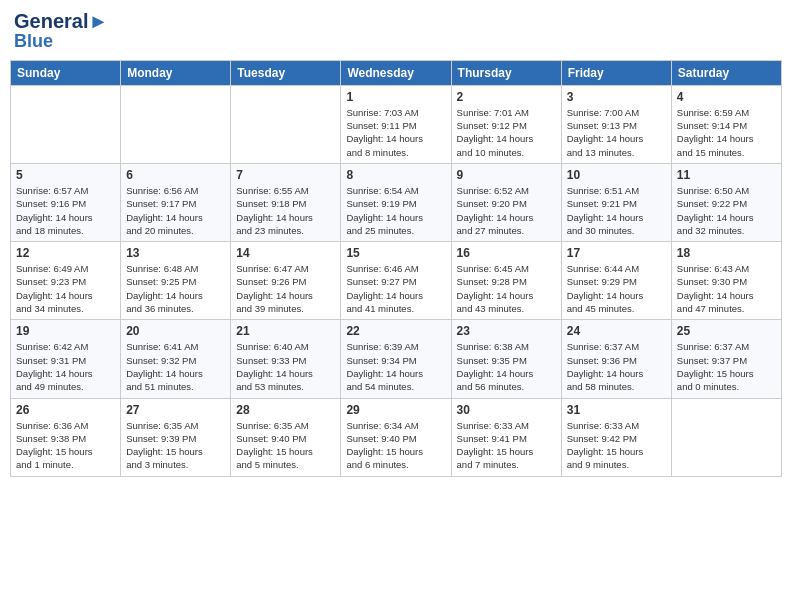  I want to click on day-number: 13, so click(176, 253).